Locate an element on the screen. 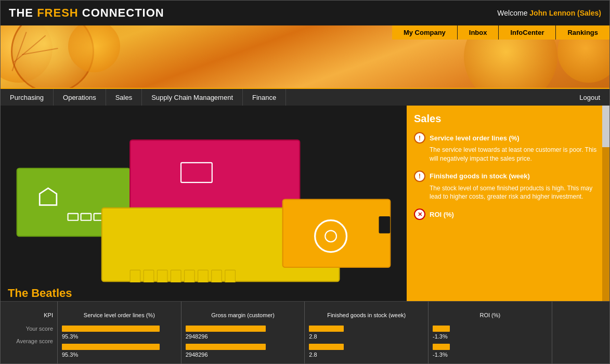 This screenshot has height=364, width=610. kpi-service-level-header: Service level order lines (%) is located at coordinates (120, 315).